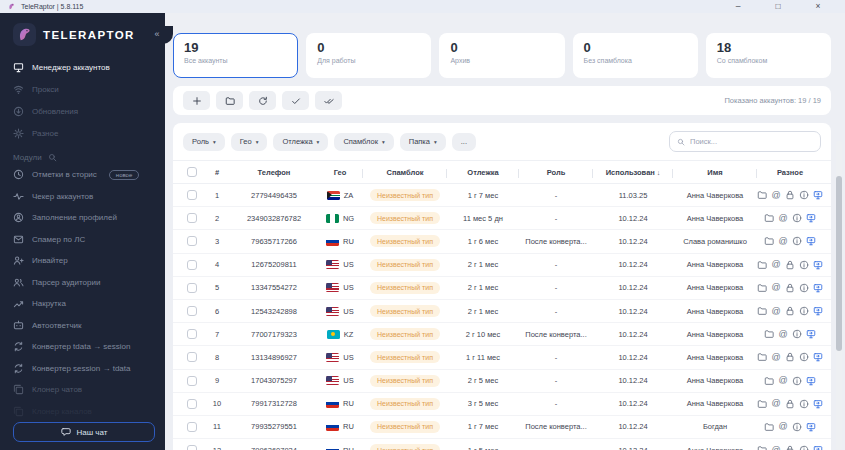 This screenshot has height=450, width=845. What do you see at coordinates (502, 358) in the screenshot?
I see `table-row: 8 13134896927 US Неизвестный тип 1 г 11 …` at bounding box center [502, 358].